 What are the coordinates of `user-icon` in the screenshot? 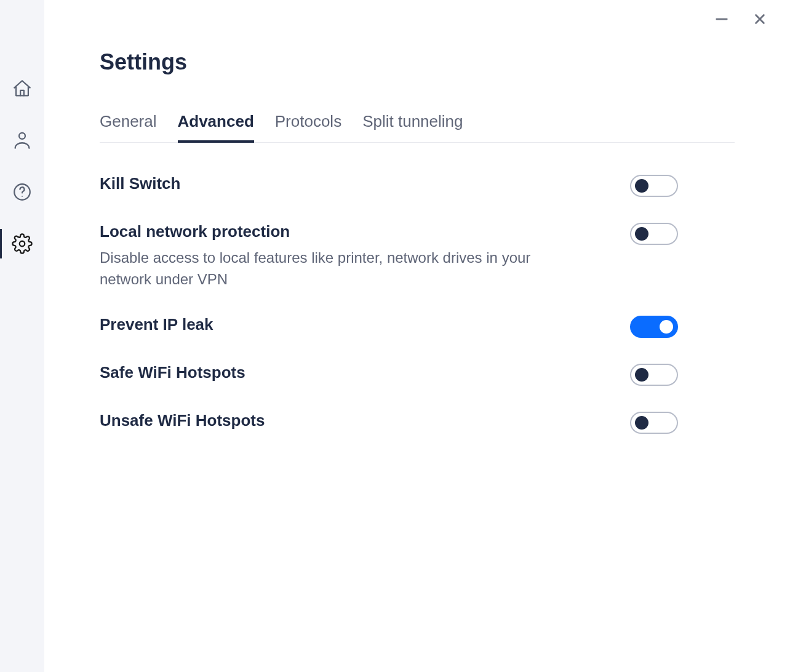 It's located at (22, 140).